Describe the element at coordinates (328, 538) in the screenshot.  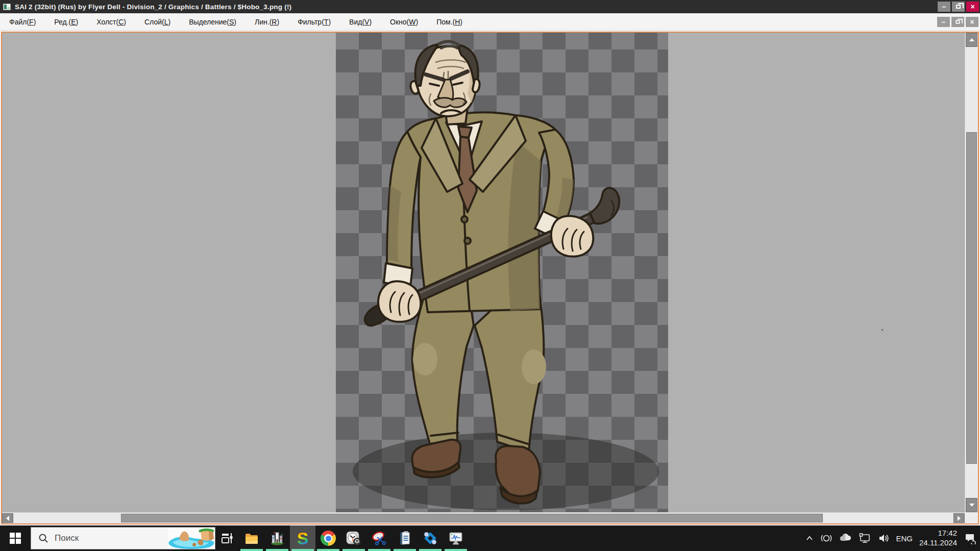
I see `chrome-icon` at that location.